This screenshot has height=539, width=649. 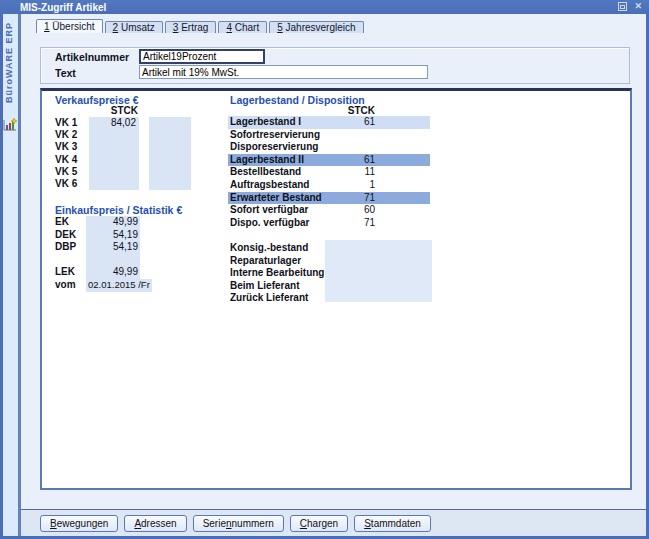 What do you see at coordinates (9, 62) in the screenshot?
I see `brand-vertical-label: BüroWARE ERP` at bounding box center [9, 62].